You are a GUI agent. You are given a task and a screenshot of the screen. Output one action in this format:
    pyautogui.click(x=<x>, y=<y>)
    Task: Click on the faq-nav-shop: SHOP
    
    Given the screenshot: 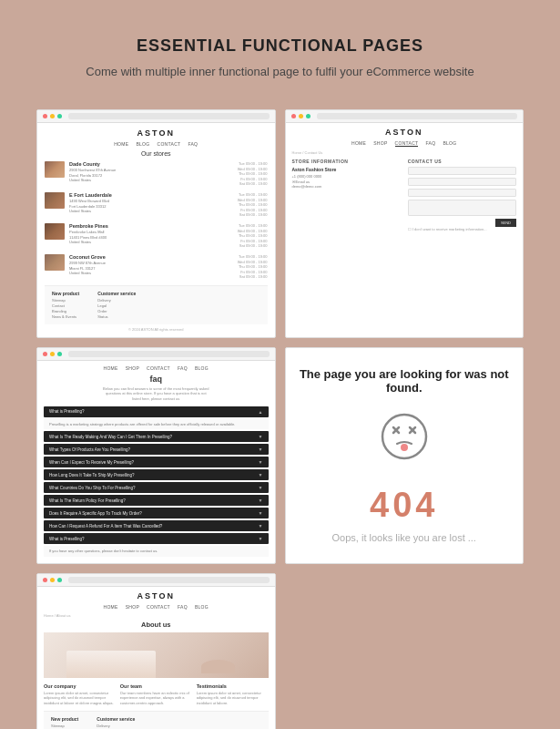 What is the action you would take?
    pyautogui.click(x=133, y=368)
    